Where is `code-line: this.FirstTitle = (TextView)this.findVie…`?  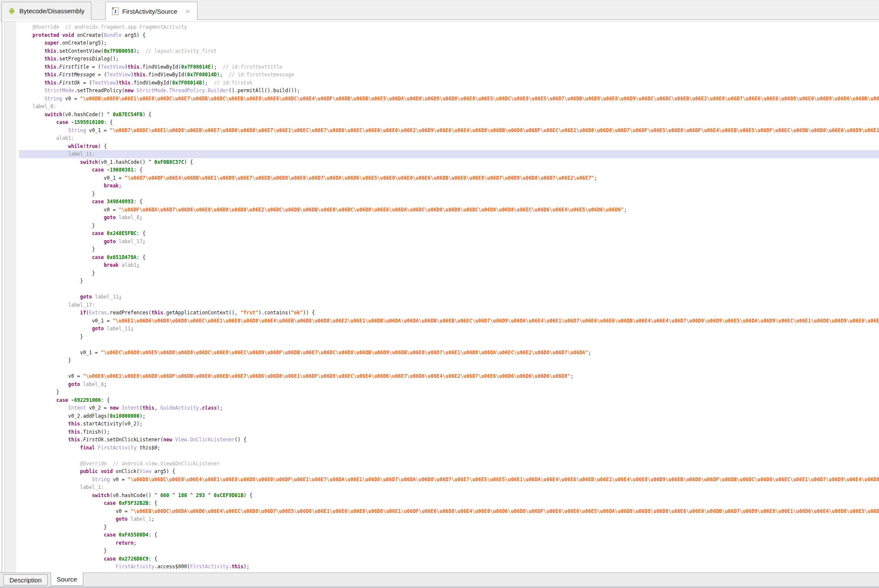
code-line: this.FirstTitle = (TextView)this.findVie… is located at coordinates (449, 67).